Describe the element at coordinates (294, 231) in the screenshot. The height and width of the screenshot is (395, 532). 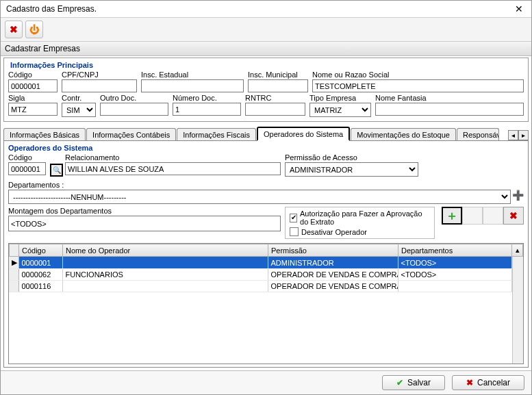
I see `desativar-checkbox` at that location.